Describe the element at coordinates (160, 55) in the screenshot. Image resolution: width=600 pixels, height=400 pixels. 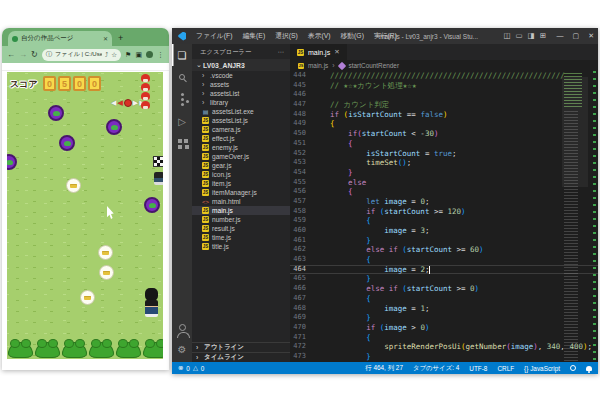
I see `browser-menu-icon: ⋮` at that location.